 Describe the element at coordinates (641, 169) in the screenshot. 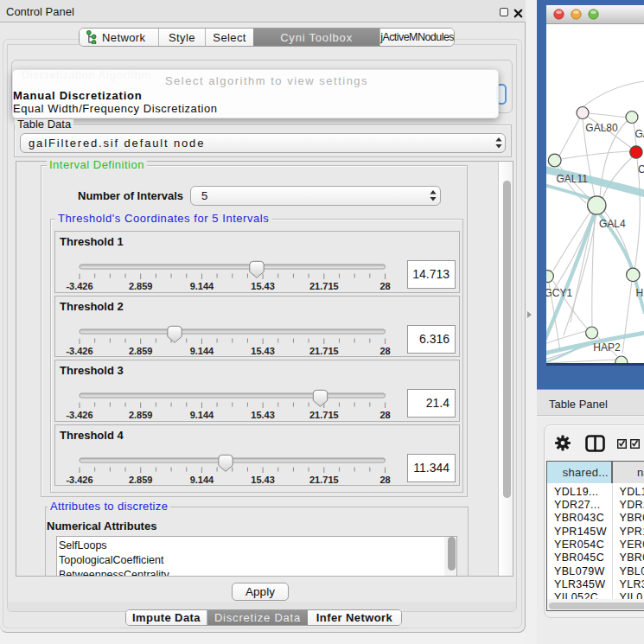

I see `svg-text: C` at that location.